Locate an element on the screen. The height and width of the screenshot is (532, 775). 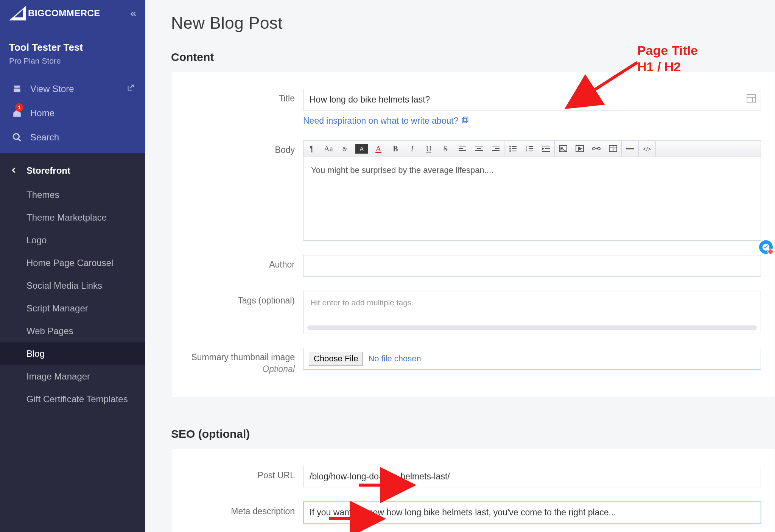
post-url-input is located at coordinates (532, 477).